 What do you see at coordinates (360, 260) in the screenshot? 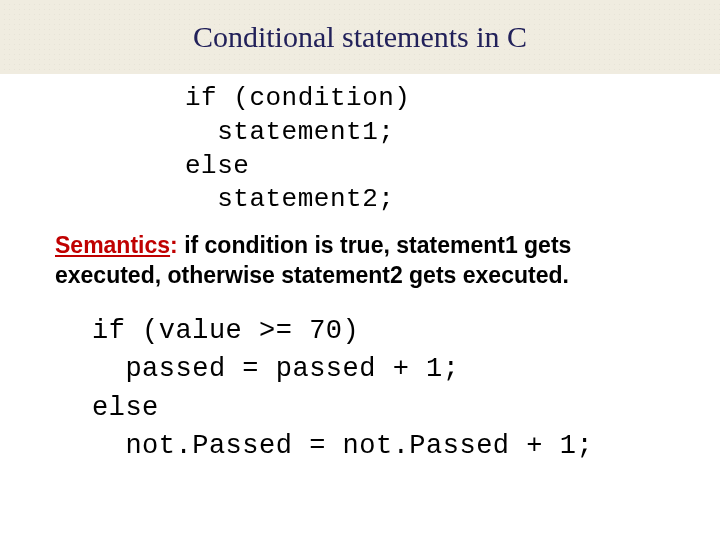
I see `semantics-paragraph: Semantics: if condition is true, stateme…` at bounding box center [360, 260].